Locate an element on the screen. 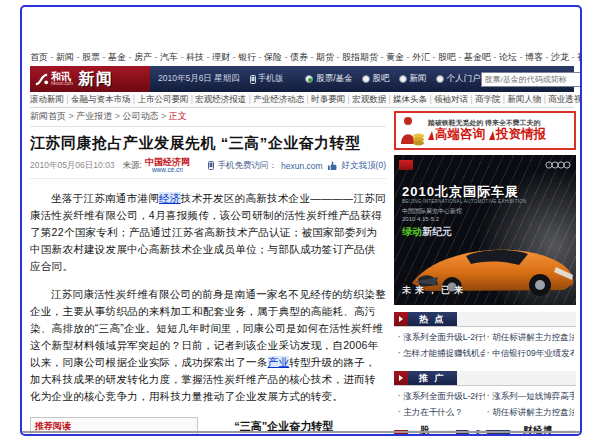 Image resolution: width=600 pixels, height=445 pixels. top-nav-link: 债券 is located at coordinates (303, 57).